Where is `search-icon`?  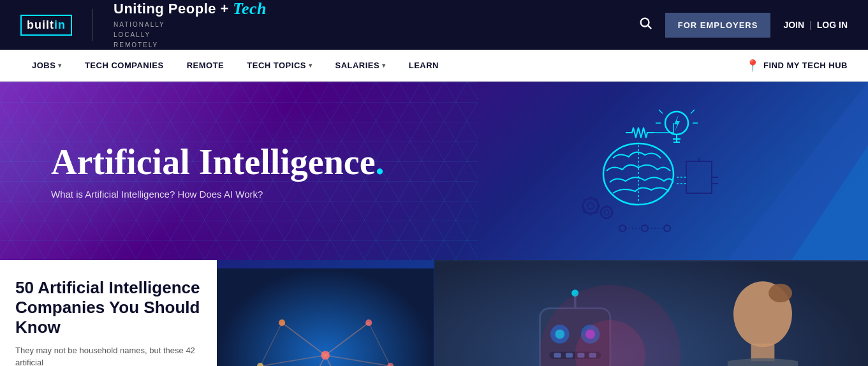 search-icon is located at coordinates (645, 23).